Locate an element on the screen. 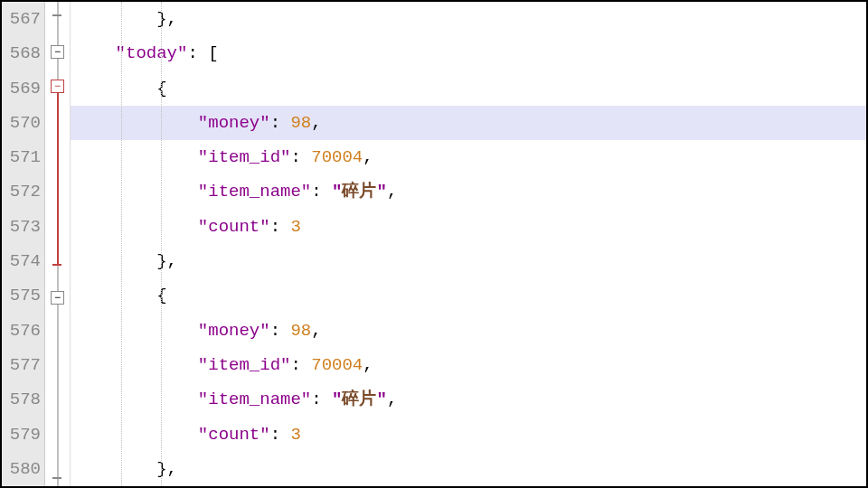  line-number: 572 is located at coordinates (24, 192).